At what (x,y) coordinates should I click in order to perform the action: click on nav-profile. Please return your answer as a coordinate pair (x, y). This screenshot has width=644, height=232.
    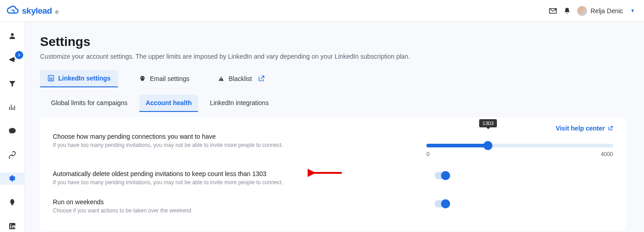
    Looking at the image, I should click on (12, 36).